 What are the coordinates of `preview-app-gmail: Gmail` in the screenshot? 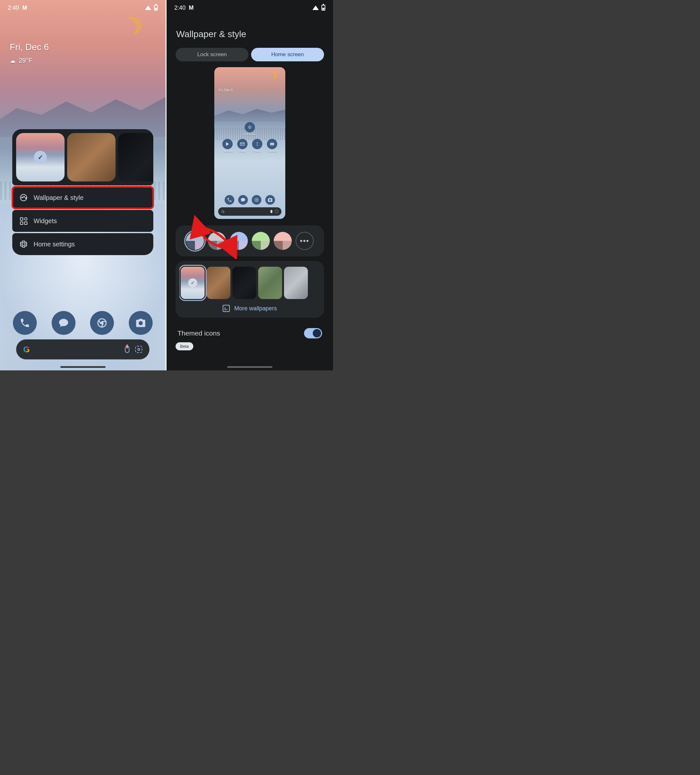 It's located at (242, 145).